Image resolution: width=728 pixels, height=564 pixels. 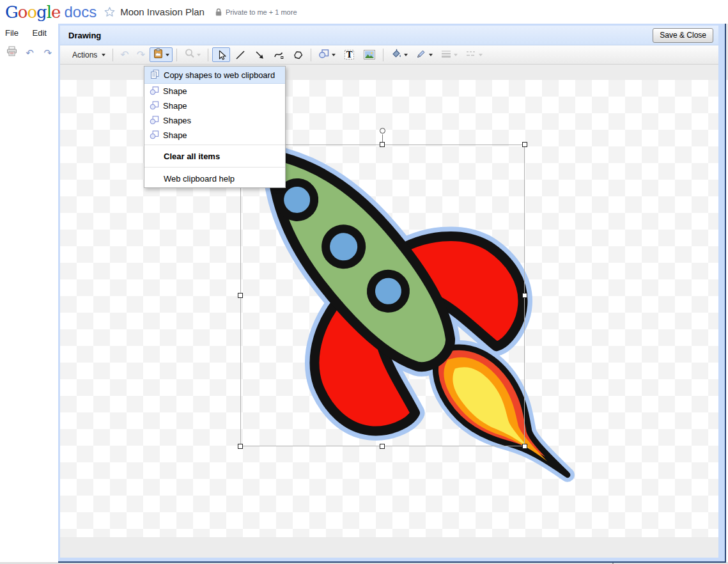 What do you see at coordinates (84, 36) in the screenshot?
I see `dialog-title: Drawing` at bounding box center [84, 36].